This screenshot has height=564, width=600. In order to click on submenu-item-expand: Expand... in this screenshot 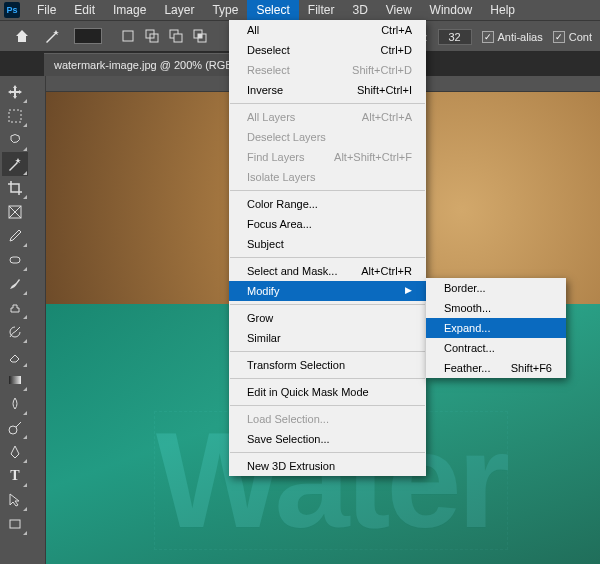, I will do `click(496, 328)`.